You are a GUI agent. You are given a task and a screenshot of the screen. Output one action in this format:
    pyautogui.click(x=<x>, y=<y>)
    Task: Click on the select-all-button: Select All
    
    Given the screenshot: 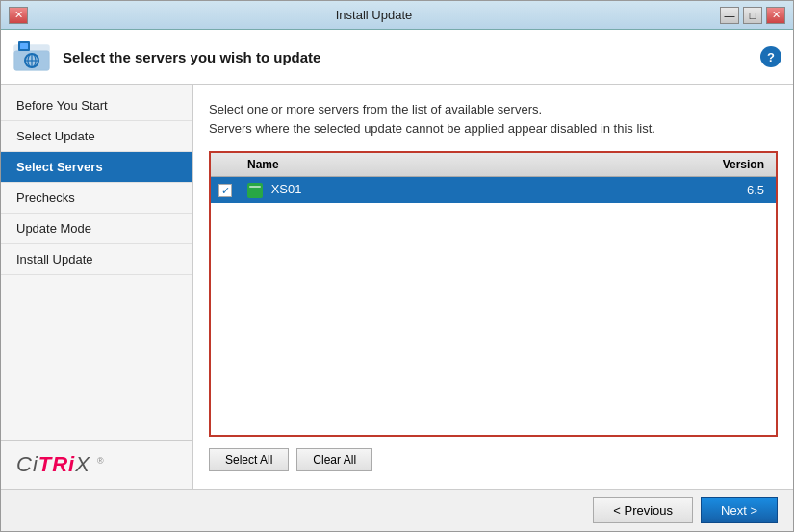 What is the action you would take?
    pyautogui.click(x=248, y=460)
    